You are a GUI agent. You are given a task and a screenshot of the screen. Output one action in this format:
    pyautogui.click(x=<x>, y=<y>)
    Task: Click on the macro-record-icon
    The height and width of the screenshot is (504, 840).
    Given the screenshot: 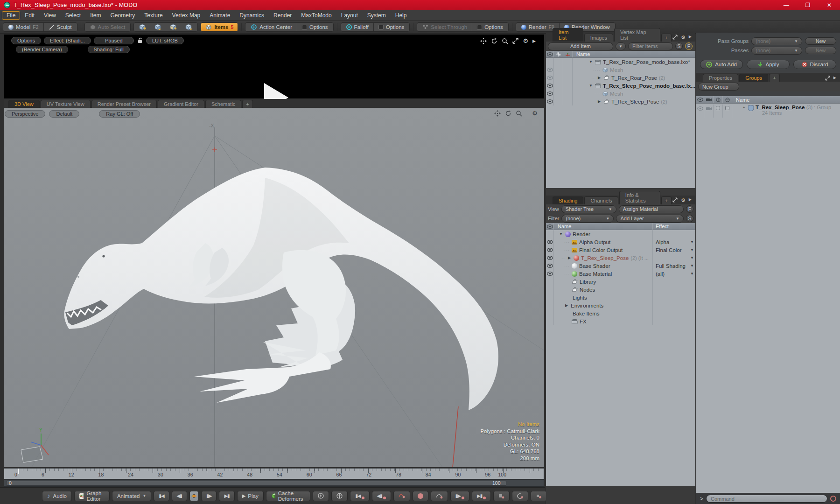 What is the action you would take?
    pyautogui.click(x=833, y=498)
    